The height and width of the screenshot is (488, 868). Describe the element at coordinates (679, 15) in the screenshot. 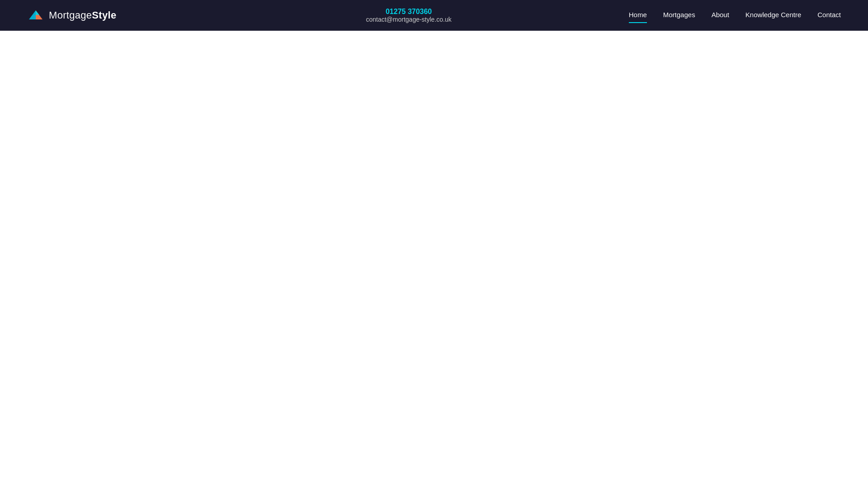

I see `nav-item-mortgages: Mortgages` at that location.